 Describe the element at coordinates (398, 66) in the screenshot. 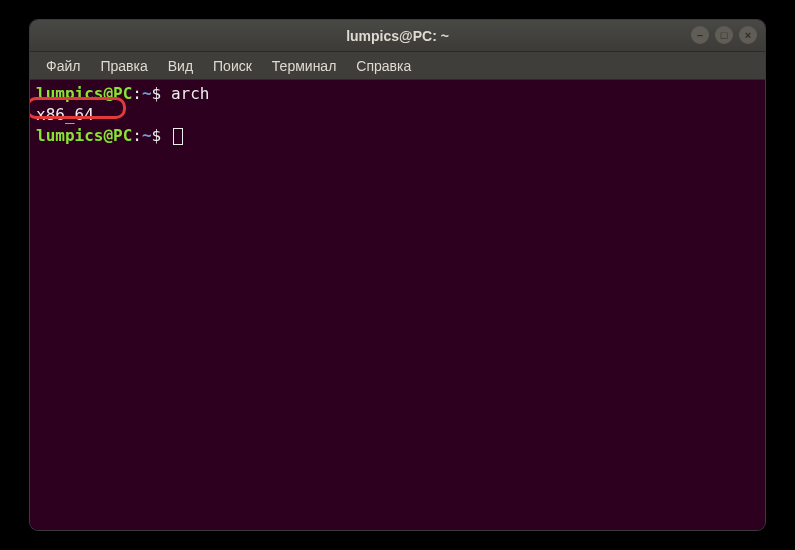

I see `menubar: Файл Правка Вид Поиск Терминал Справка` at that location.